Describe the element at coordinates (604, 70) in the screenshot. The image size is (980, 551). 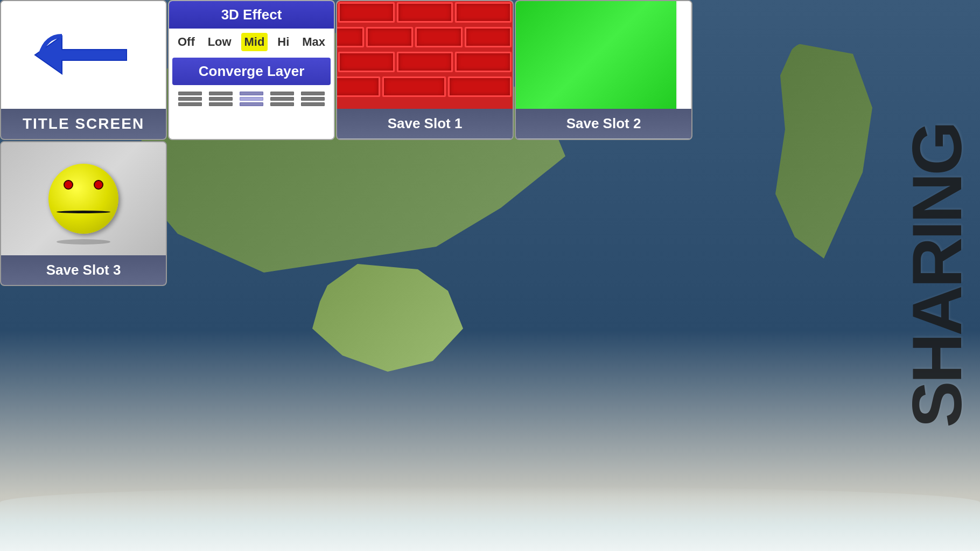
I see `save-slot-2-button: Save Slot 2` at that location.